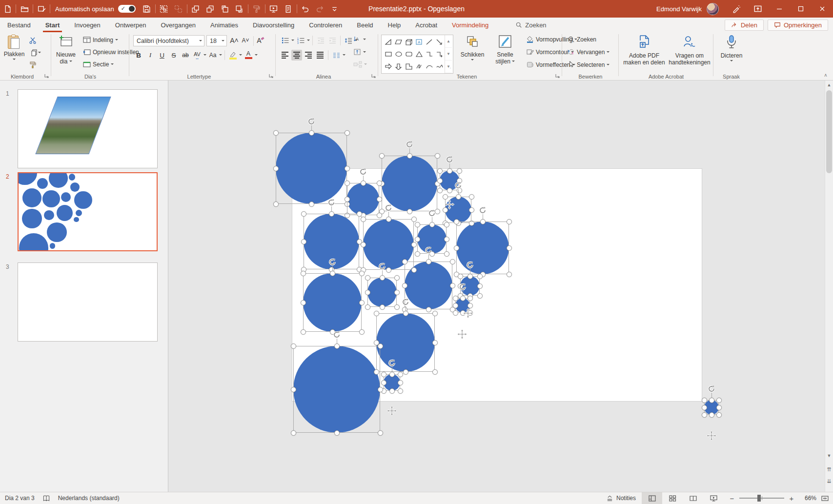 The height and width of the screenshot is (504, 833). Describe the element at coordinates (308, 55) in the screenshot. I see `align-right-button` at that location.